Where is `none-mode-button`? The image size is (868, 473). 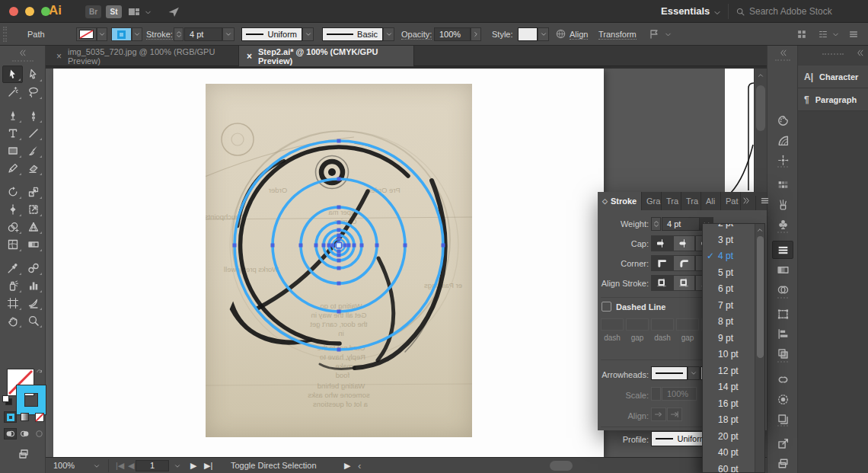 none-mode-button is located at coordinates (40, 417).